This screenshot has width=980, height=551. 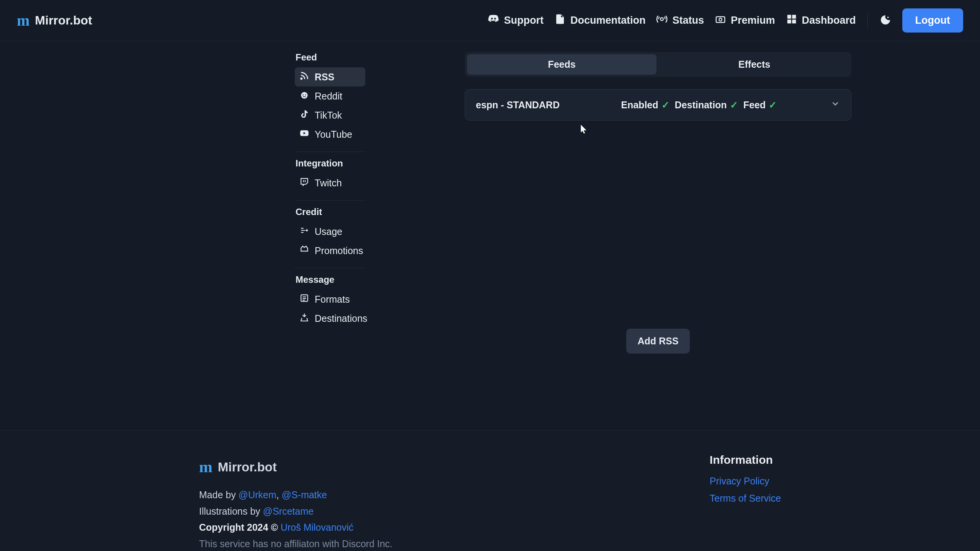 What do you see at coordinates (658, 64) in the screenshot?
I see `tab-group: Feeds Effects` at bounding box center [658, 64].